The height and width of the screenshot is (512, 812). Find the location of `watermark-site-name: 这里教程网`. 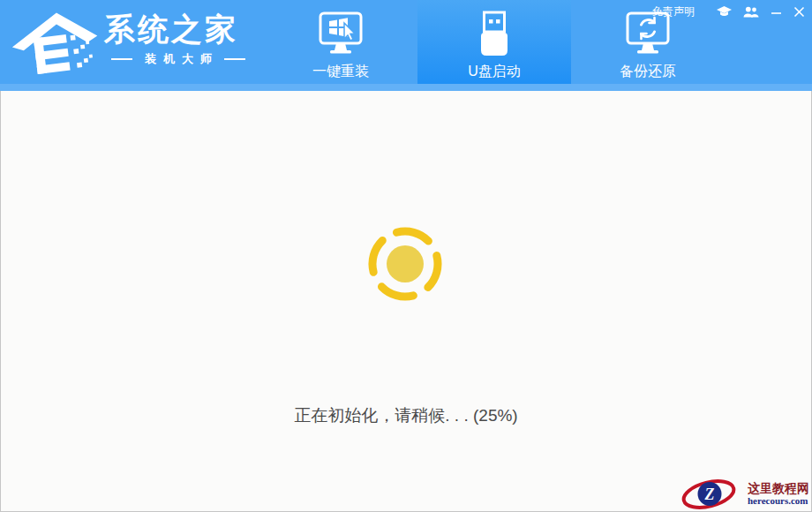

watermark-site-name: 这里教程网 is located at coordinates (778, 489).